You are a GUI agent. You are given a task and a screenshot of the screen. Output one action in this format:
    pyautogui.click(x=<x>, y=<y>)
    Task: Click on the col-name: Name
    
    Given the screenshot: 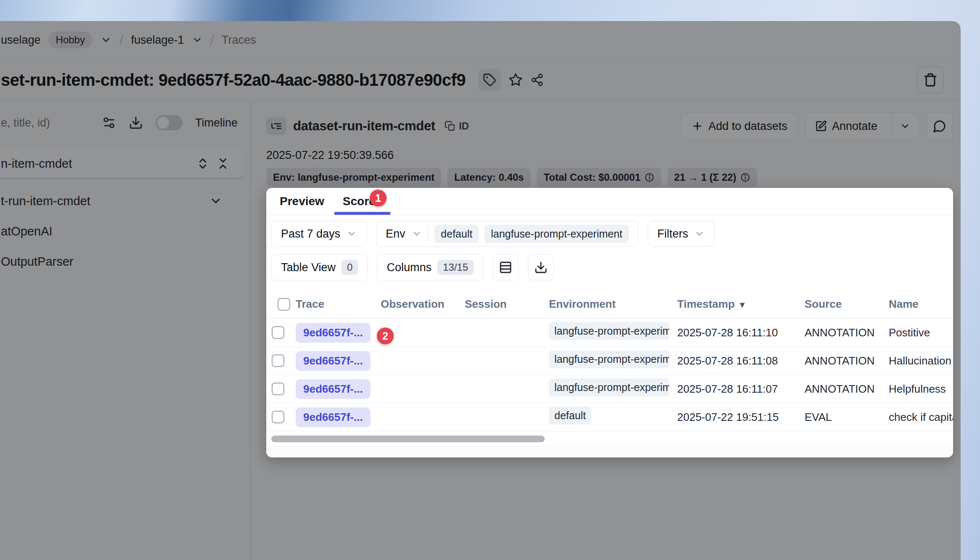 What is the action you would take?
    pyautogui.click(x=918, y=304)
    